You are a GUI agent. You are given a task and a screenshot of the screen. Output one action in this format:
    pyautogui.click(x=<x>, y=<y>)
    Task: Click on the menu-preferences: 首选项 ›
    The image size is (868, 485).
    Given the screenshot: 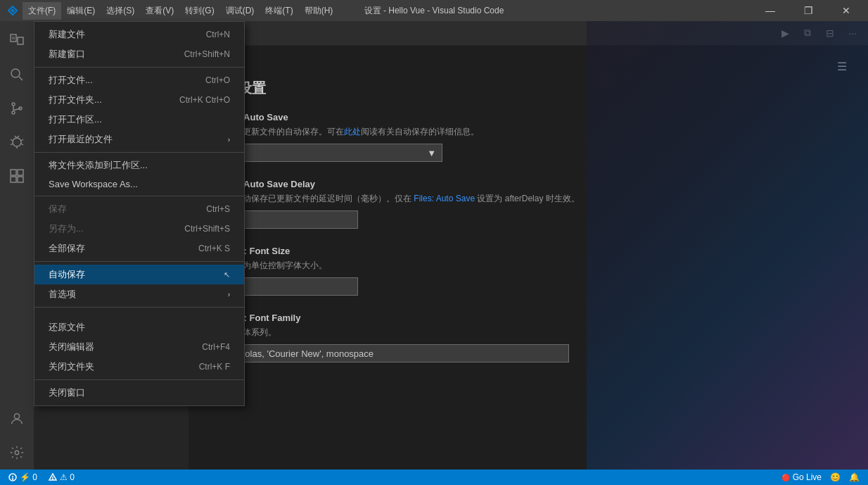 What is the action you would take?
    pyautogui.click(x=139, y=294)
    